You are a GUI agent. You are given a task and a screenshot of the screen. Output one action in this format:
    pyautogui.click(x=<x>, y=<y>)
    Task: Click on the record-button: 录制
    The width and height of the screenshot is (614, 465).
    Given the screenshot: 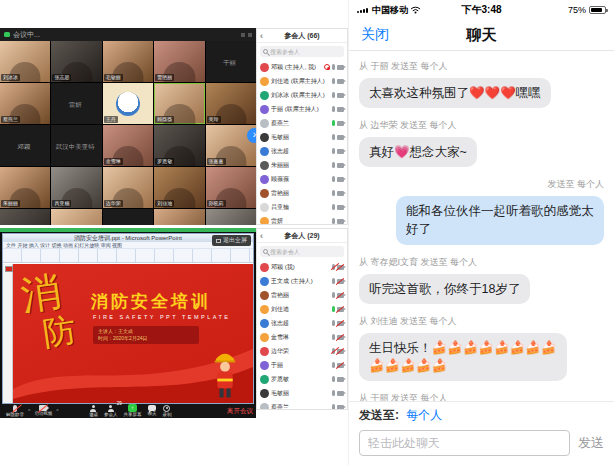 What is the action you would take?
    pyautogui.click(x=166, y=412)
    